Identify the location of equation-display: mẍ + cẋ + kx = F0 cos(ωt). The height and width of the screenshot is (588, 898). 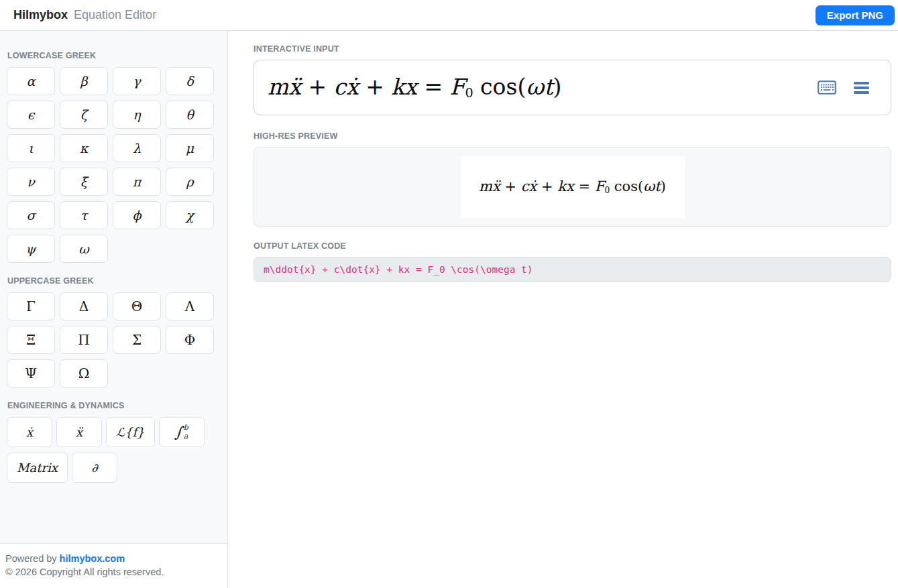
(414, 87).